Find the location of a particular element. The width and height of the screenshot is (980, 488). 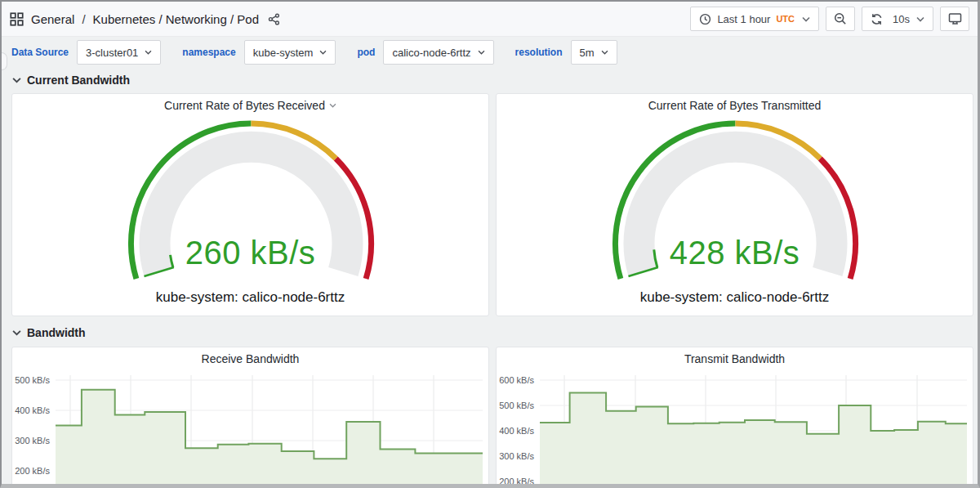

panel-title: Transmit Bandwidth is located at coordinates (735, 358).